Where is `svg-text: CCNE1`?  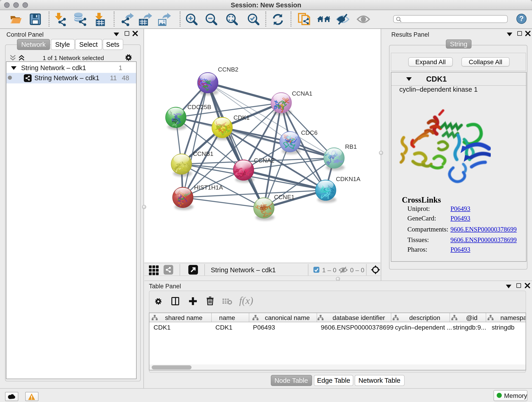
svg-text: CCNE1 is located at coordinates (284, 197).